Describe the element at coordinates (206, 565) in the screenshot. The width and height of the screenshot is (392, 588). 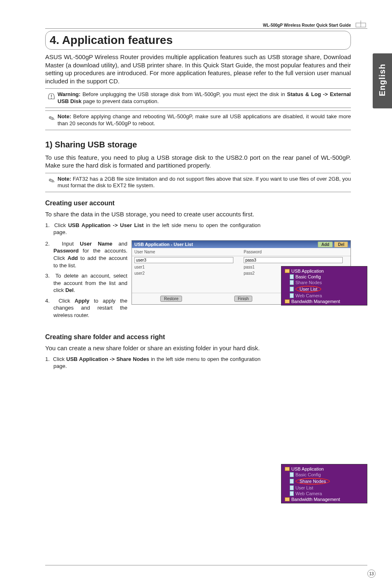
I see `footer-rule` at that location.